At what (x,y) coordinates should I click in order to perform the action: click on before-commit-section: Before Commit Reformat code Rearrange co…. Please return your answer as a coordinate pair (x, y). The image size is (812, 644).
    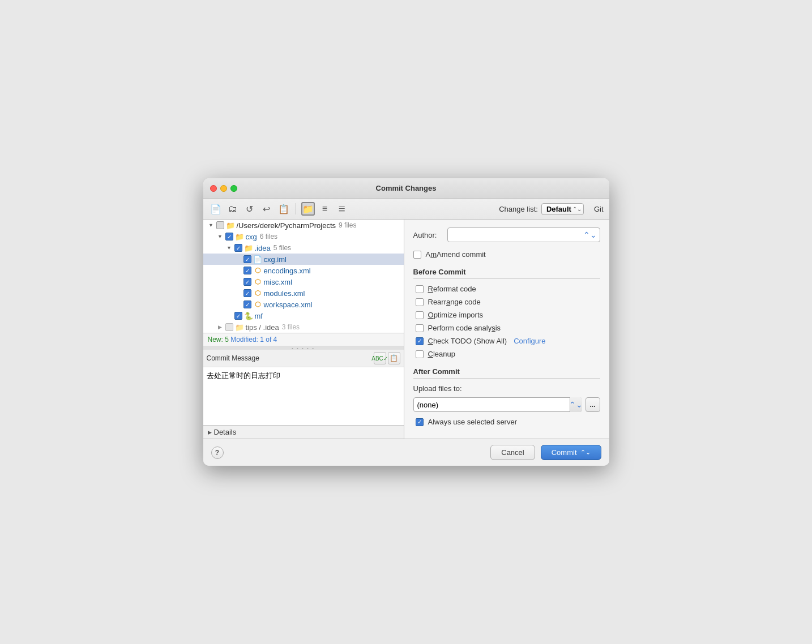
    Looking at the image, I should click on (507, 313).